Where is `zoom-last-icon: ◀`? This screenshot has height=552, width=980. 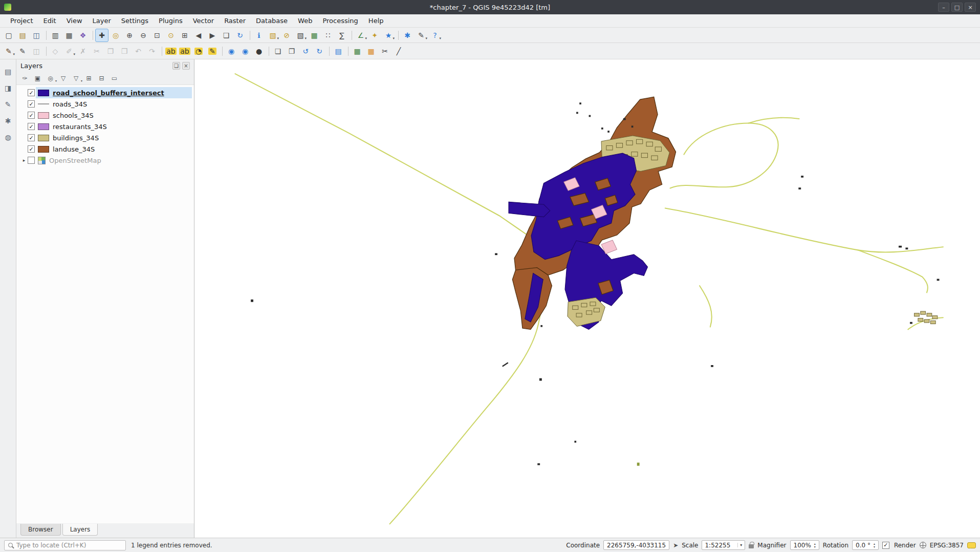 zoom-last-icon: ◀ is located at coordinates (199, 35).